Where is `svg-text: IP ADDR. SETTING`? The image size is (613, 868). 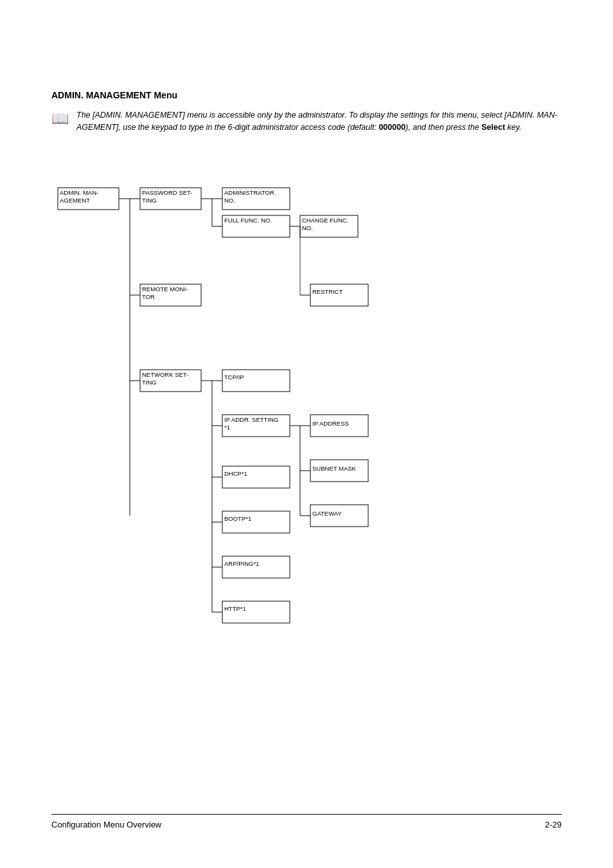 svg-text: IP ADDR. SETTING is located at coordinates (251, 419).